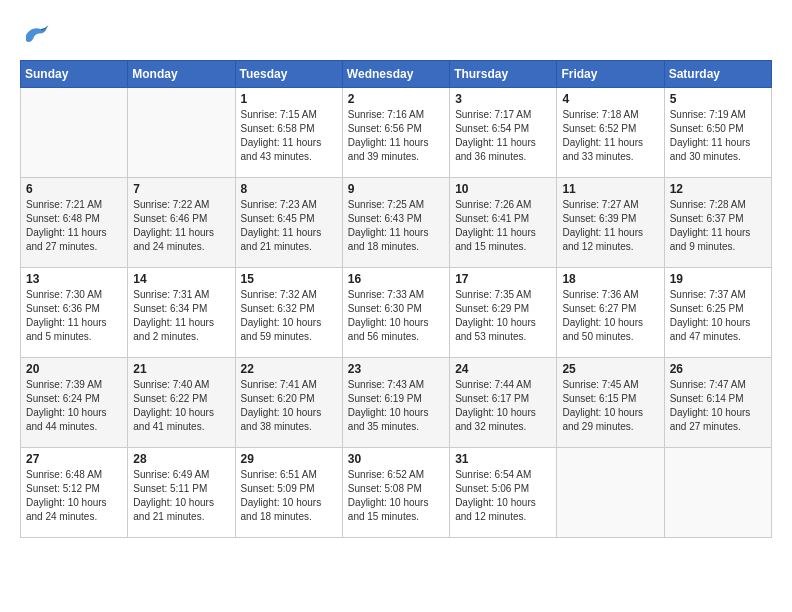 This screenshot has height=612, width=792. What do you see at coordinates (289, 279) in the screenshot?
I see `day-number: 15` at bounding box center [289, 279].